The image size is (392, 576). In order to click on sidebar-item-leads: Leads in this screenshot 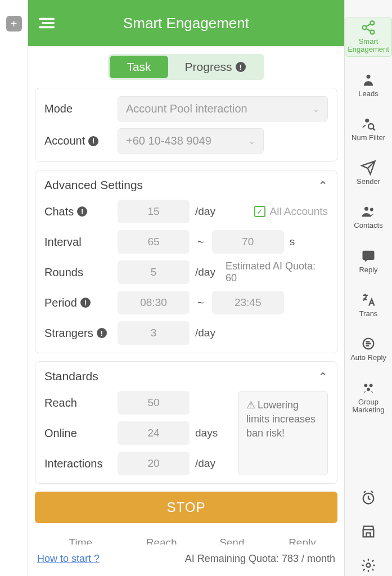, I will do `click(368, 85)`.